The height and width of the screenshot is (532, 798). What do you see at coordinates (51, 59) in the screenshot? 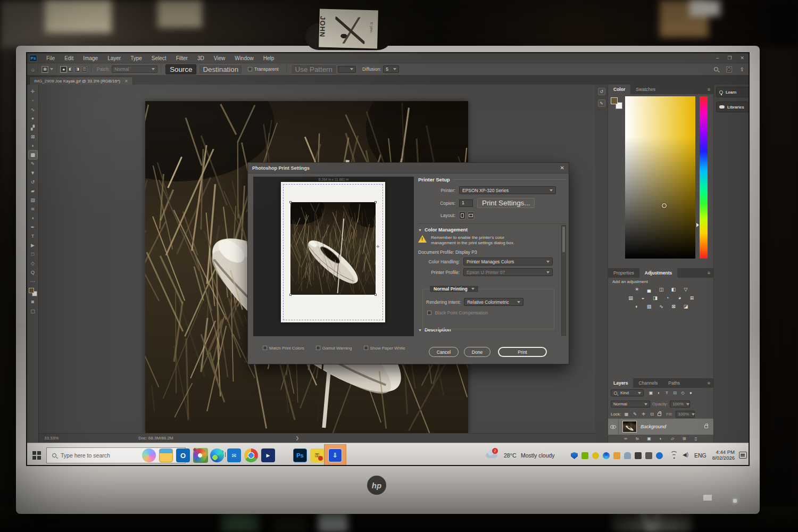
I see `menu-file: File` at bounding box center [51, 59].